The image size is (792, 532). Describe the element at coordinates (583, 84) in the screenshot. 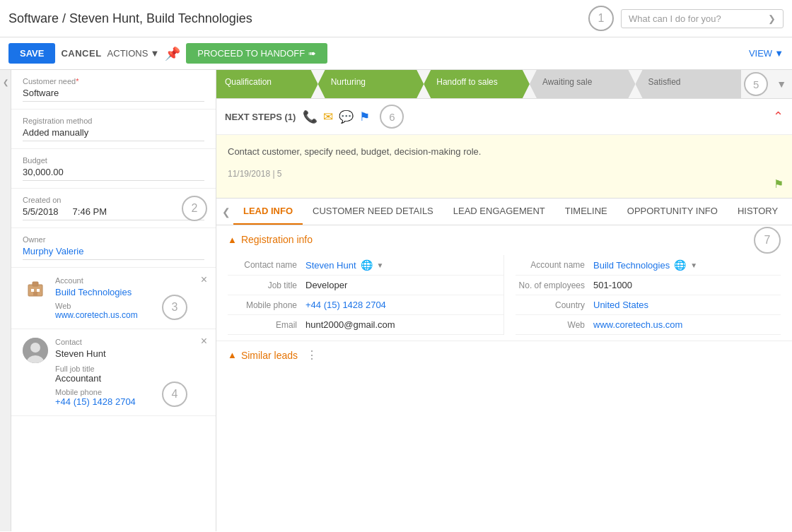

I see `progress-step-awaiting: Awaiting sale` at that location.